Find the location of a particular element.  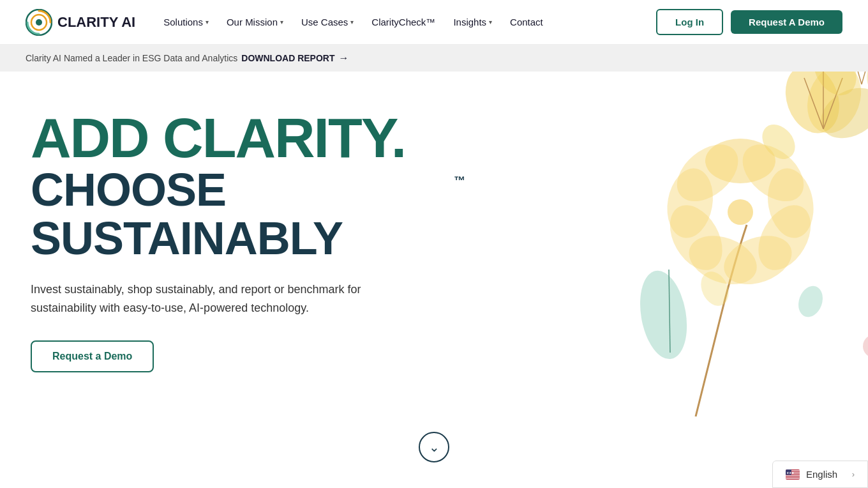

hero-title-line2: CHOOSE SUSTAINABLY™ is located at coordinates (248, 215).